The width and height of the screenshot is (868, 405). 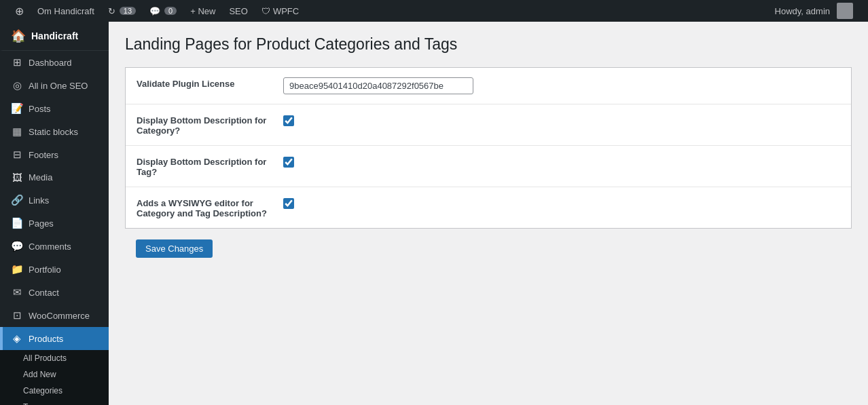 What do you see at coordinates (289, 162) in the screenshot?
I see `tag-desc-checkbox` at bounding box center [289, 162].